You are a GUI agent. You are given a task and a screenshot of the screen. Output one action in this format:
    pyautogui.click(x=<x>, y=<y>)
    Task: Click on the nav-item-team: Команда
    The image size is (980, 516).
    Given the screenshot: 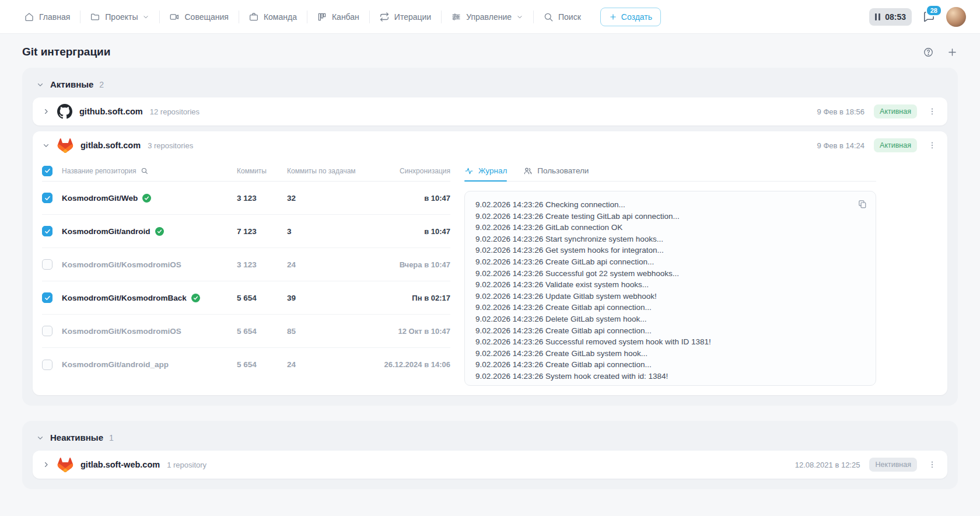 What is the action you would take?
    pyautogui.click(x=273, y=16)
    